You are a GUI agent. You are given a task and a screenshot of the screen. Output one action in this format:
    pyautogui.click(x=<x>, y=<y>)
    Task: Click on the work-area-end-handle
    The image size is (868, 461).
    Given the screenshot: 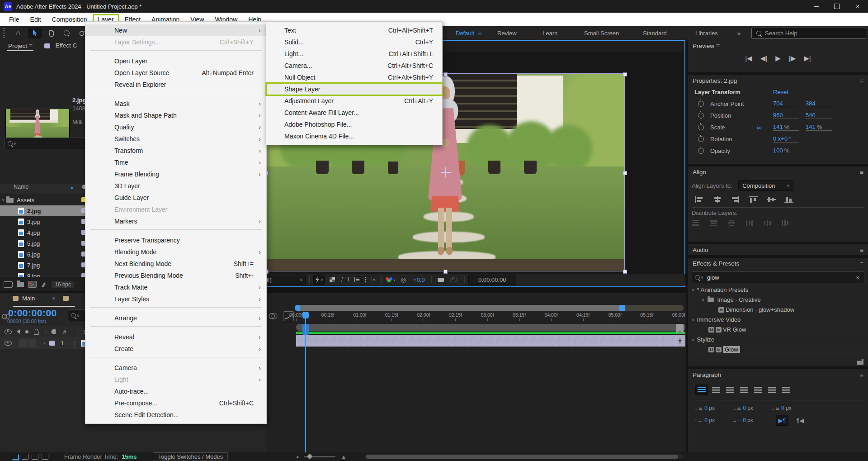 What is the action you would take?
    pyautogui.click(x=622, y=308)
    